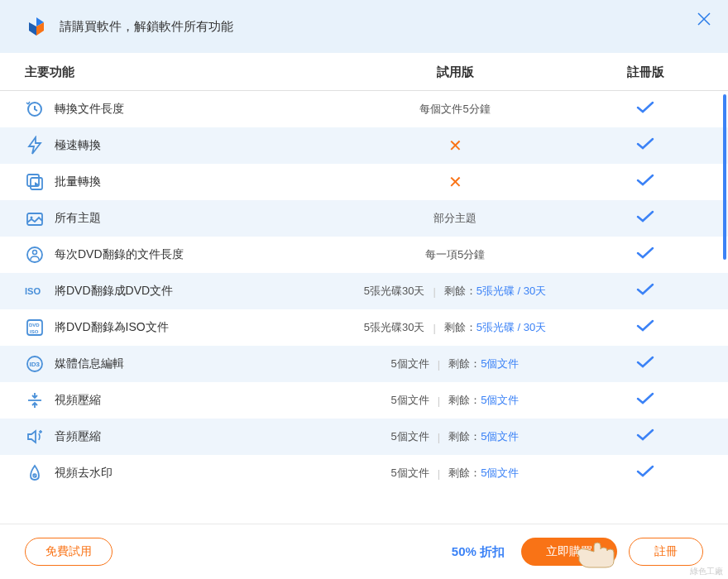 The image size is (728, 579). What do you see at coordinates (455, 255) in the screenshot?
I see `trial-text: 每一項5分鐘` at bounding box center [455, 255].